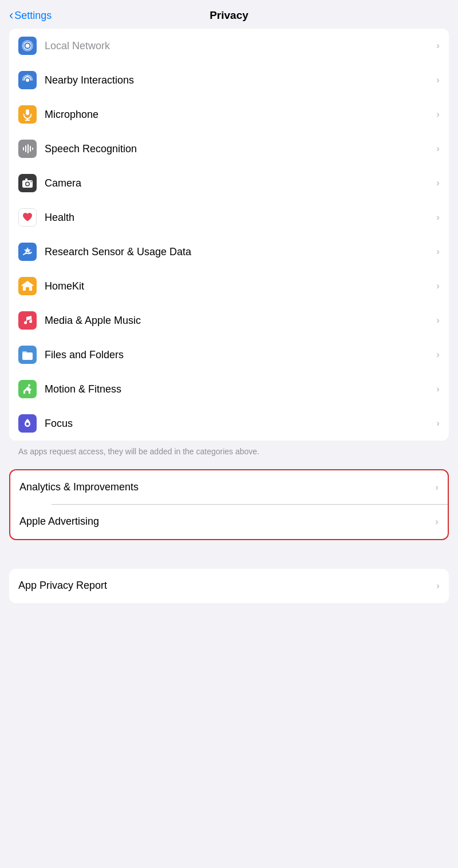  Describe the element at coordinates (27, 217) in the screenshot. I see `health-icon` at that location.